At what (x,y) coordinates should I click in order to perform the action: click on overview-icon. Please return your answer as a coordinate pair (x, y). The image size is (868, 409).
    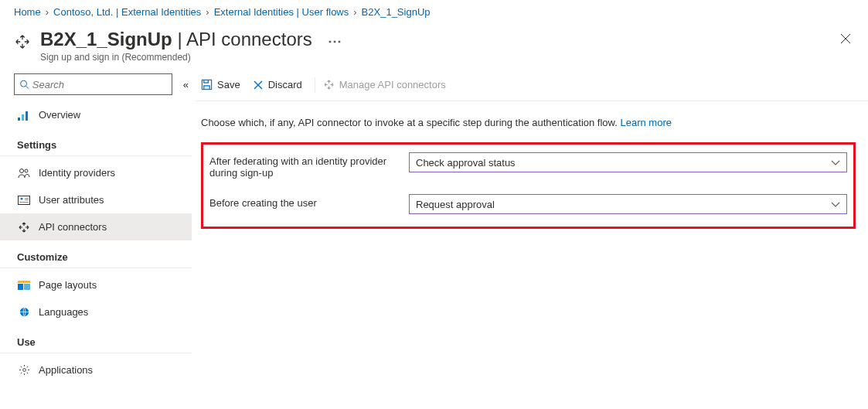
    Looking at the image, I should click on (24, 115).